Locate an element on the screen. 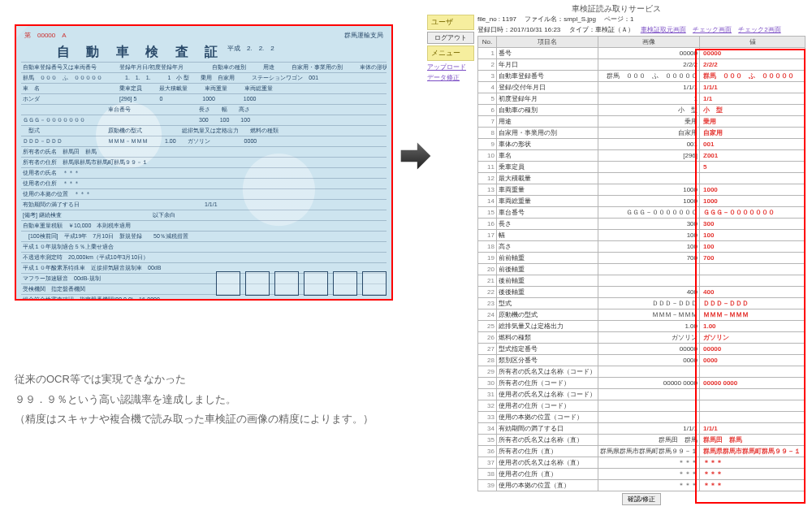 The image size is (812, 528). cell-no: 15 is located at coordinates (487, 213).